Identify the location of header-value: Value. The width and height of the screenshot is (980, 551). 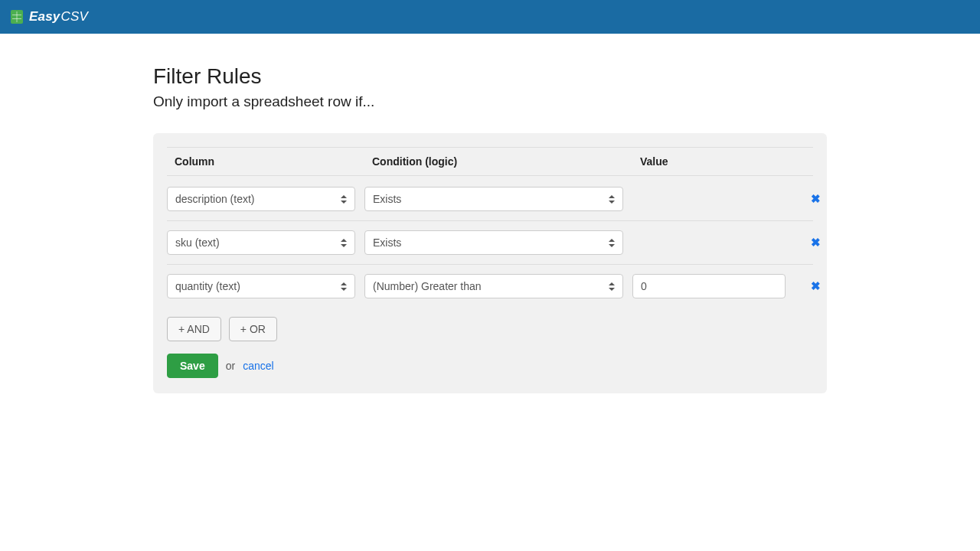
(709, 161).